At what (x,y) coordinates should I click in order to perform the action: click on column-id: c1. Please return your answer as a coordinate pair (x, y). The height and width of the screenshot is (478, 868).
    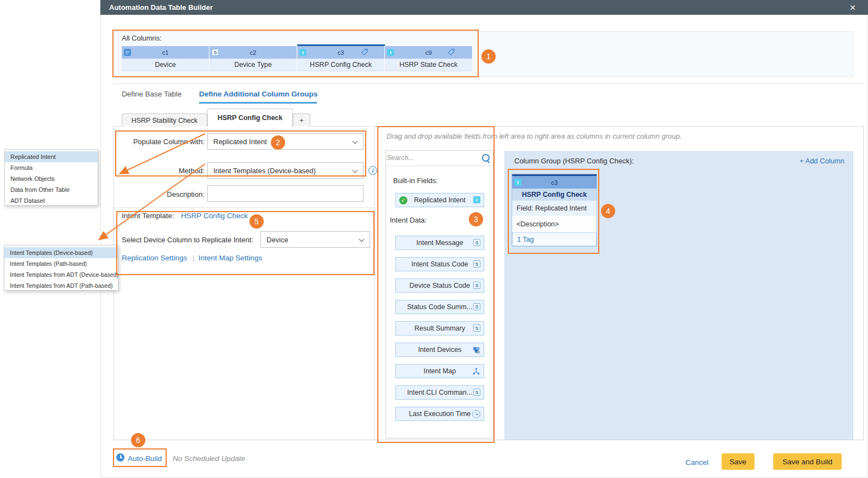
    Looking at the image, I should click on (166, 53).